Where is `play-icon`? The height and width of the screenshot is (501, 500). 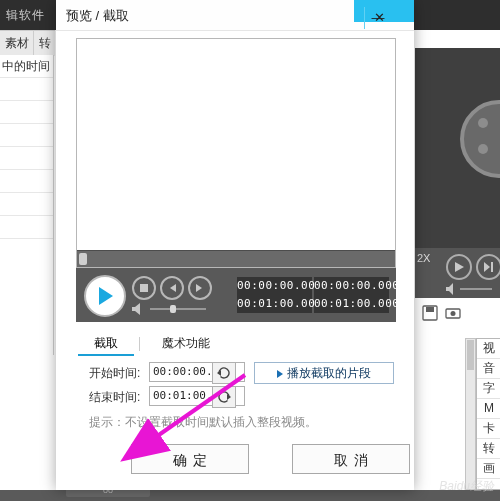
play-icon is located at coordinates (280, 374).